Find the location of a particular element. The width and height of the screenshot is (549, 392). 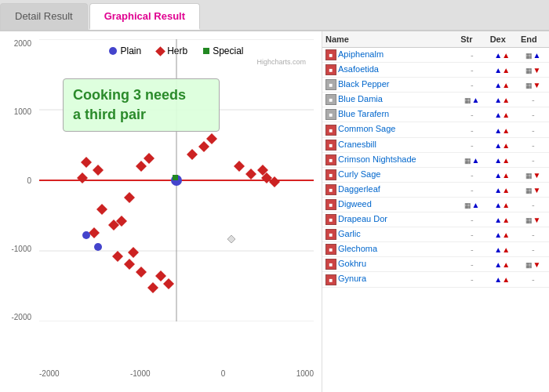

item-name-label: Apiphenalm is located at coordinates (361, 54).